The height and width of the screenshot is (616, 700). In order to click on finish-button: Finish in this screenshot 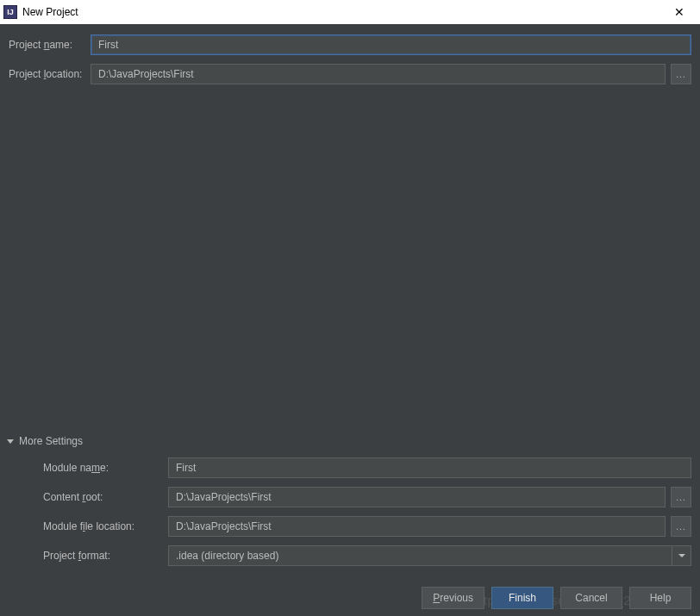, I will do `click(522, 598)`.